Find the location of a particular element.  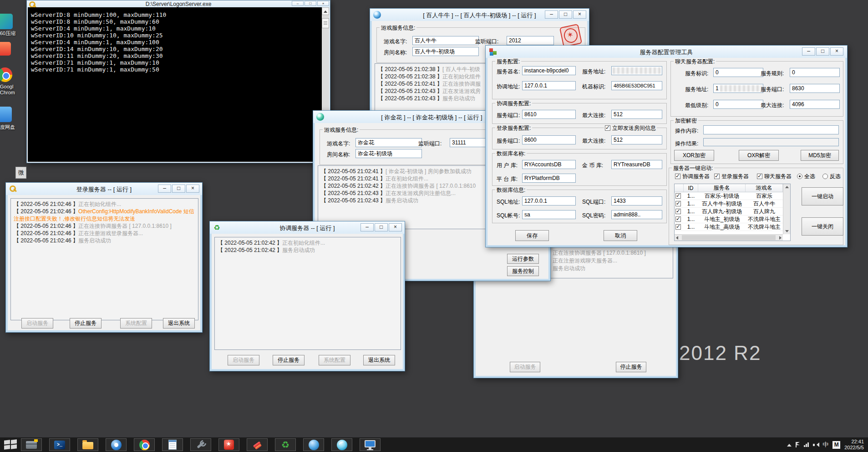

col-game: 游戏名 is located at coordinates (764, 188).